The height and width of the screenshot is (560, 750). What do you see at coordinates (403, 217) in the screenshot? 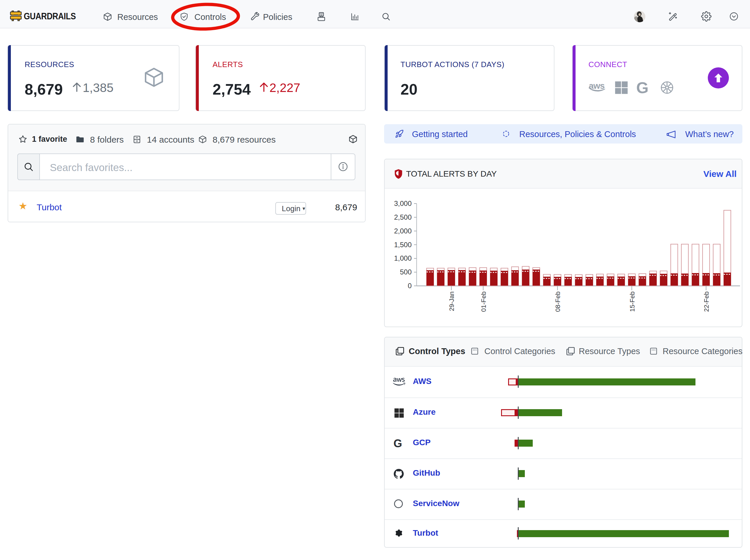
I see `svg-text: 2,500` at bounding box center [403, 217].